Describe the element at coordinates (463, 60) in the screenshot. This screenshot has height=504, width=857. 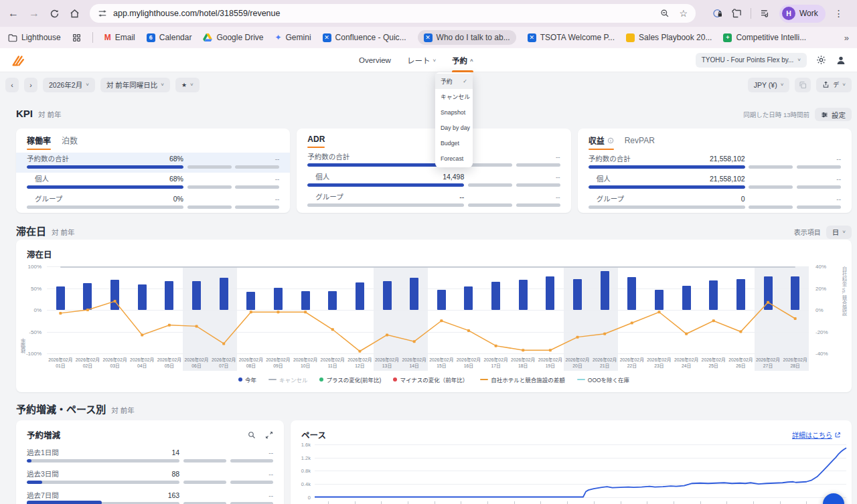
I see `nav-booking: 予約˄` at that location.